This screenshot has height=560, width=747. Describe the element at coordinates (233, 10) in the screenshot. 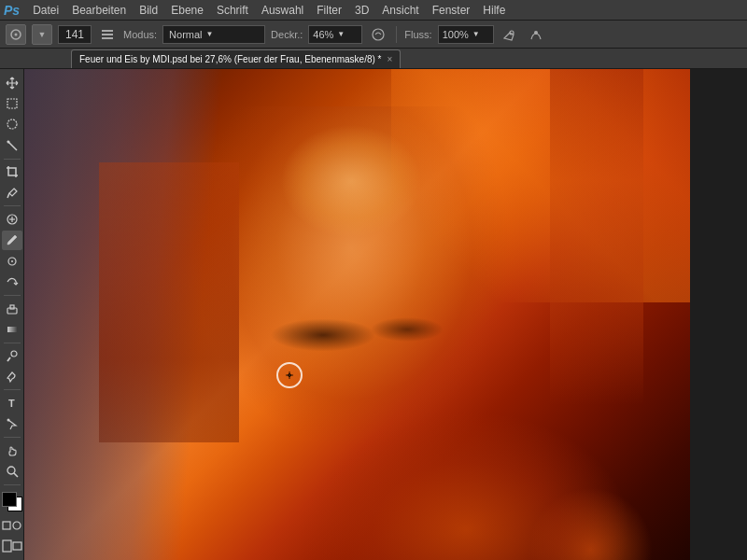

I see `menu-schrift: Schrift` at that location.